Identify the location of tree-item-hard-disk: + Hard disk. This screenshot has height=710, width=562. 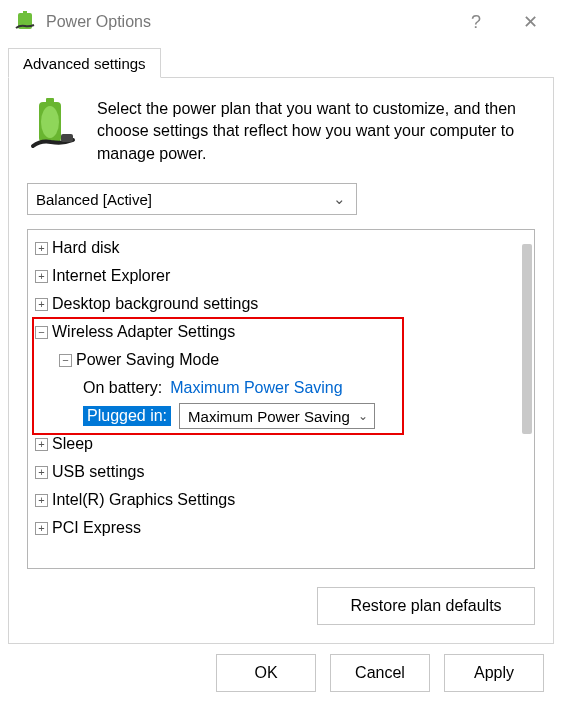
(281, 248).